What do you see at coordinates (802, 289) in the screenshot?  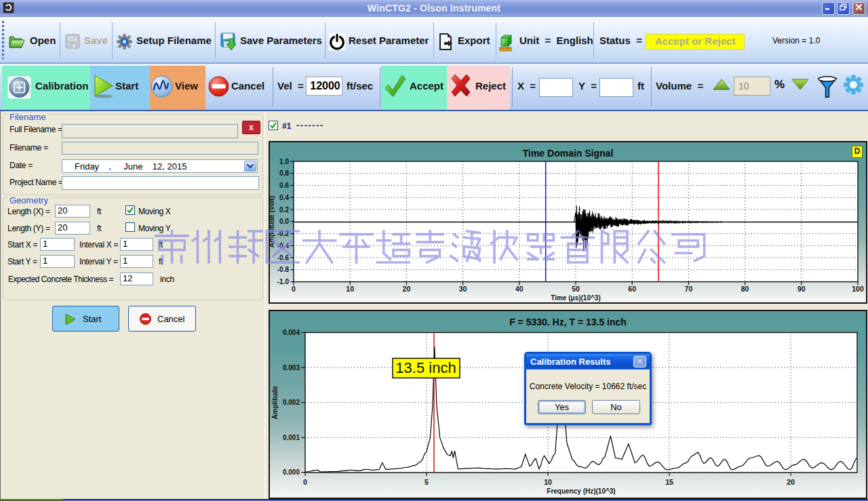 I see `svg-text: 90` at bounding box center [802, 289].